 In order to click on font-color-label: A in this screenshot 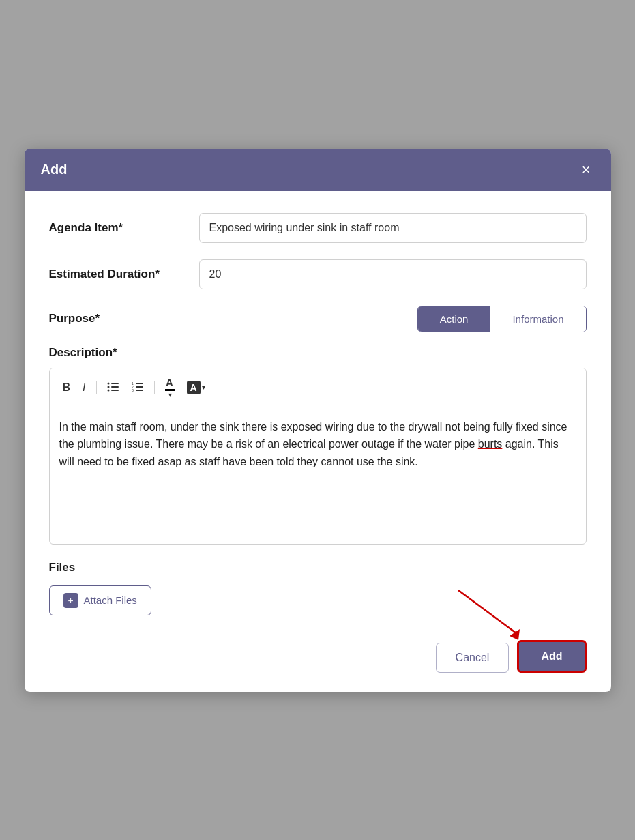, I will do `click(169, 382)`.